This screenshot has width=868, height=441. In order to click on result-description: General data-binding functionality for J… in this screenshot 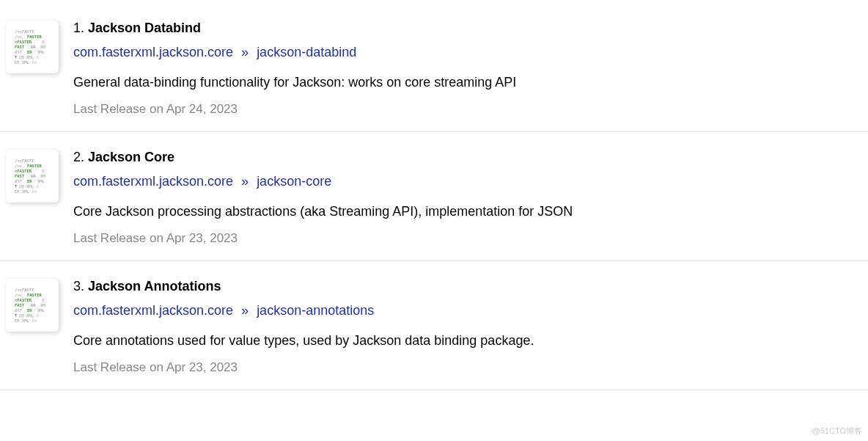, I will do `click(468, 82)`.